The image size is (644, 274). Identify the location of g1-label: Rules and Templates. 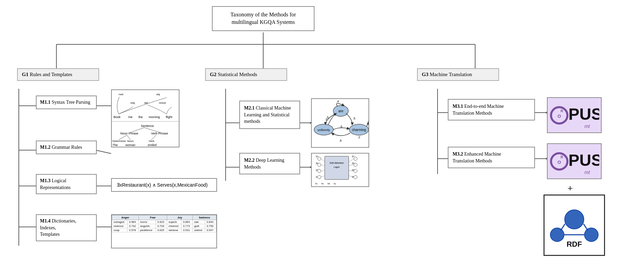
(51, 74).